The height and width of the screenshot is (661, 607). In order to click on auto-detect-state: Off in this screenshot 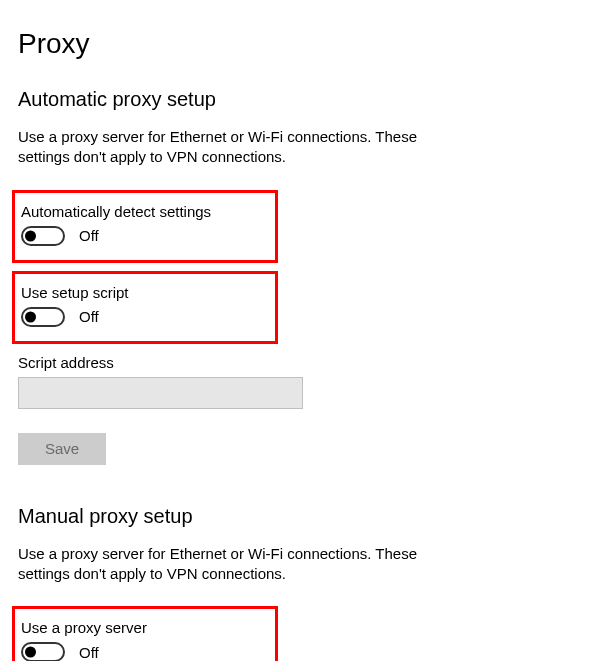, I will do `click(89, 236)`.